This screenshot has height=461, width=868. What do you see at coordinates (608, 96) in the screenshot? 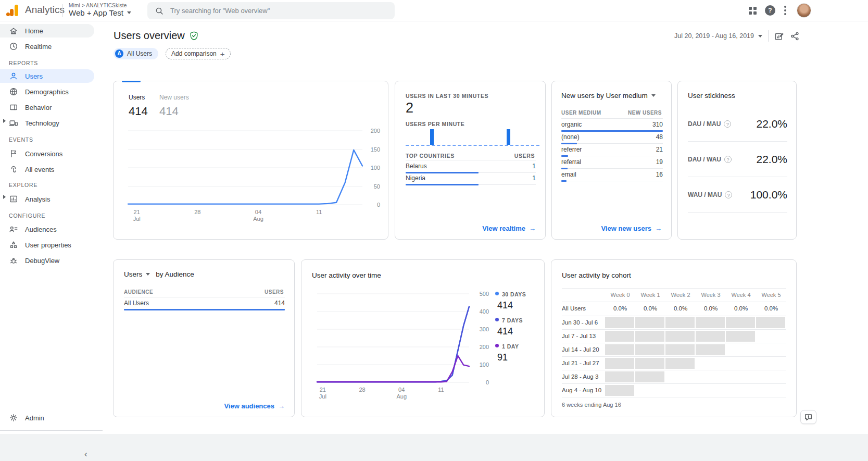
I see `medium-dimension-selector: New users by User medium` at bounding box center [608, 96].